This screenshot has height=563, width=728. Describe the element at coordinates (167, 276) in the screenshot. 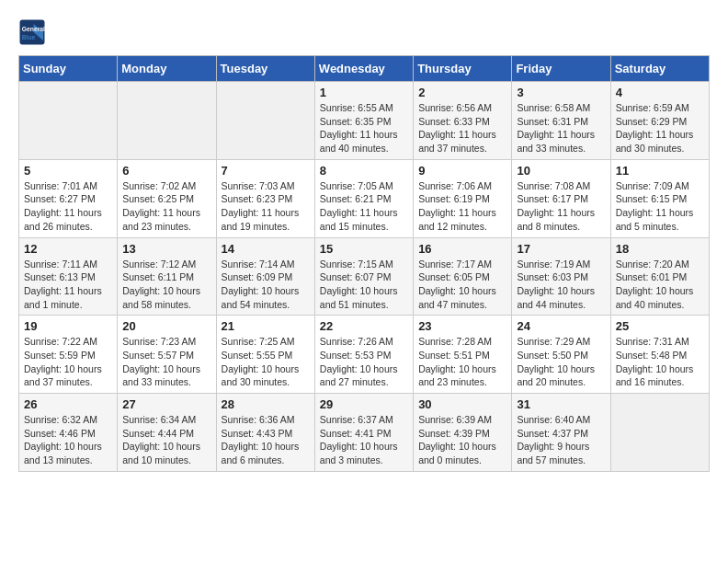

I see `calendar-day-cell: 13Sunrise: 7:12 AM Sunset: 6:11 PM Dayli…` at that location.